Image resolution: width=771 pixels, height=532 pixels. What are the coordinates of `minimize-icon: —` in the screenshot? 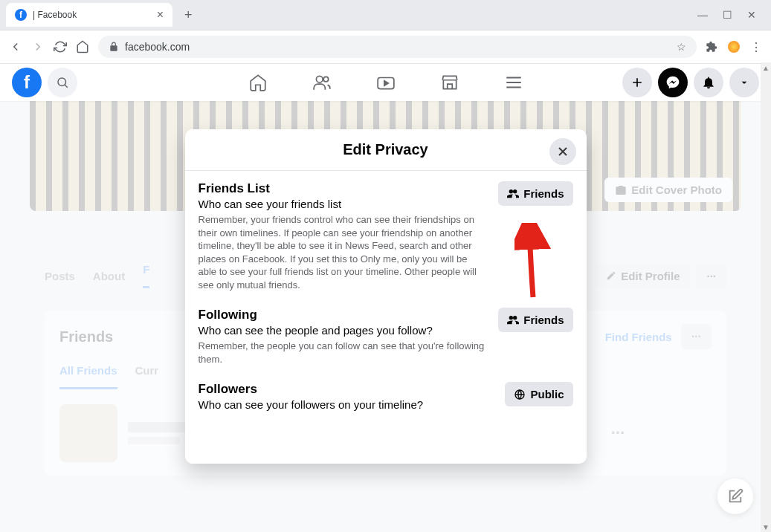 It's located at (703, 15).